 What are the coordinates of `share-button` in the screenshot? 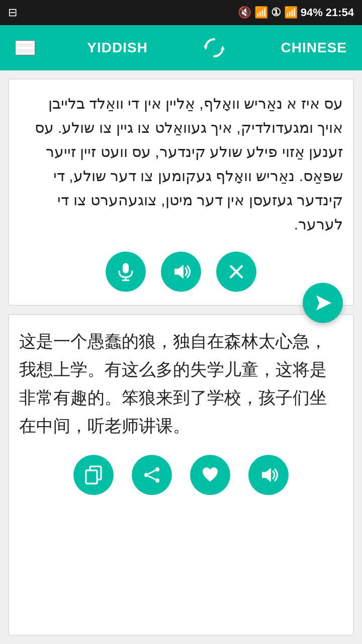 It's located at (152, 475).